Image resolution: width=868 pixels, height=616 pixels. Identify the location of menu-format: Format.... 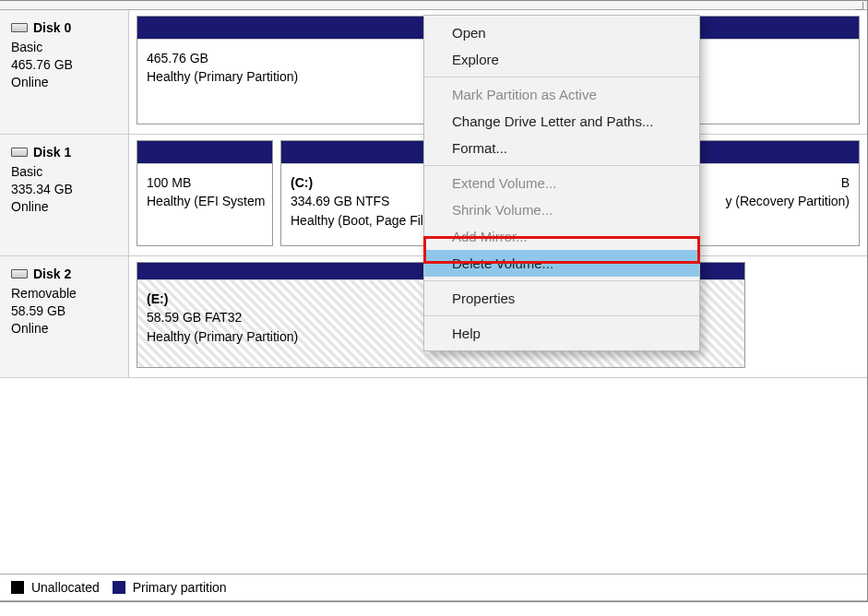
(562, 148).